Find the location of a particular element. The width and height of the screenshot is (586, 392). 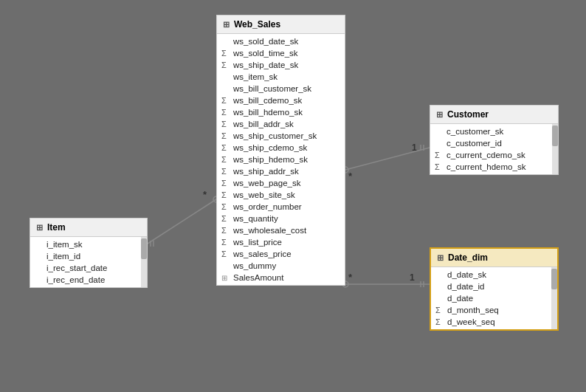

field-ws_web_page_sk: Σ ws_web_page_sk is located at coordinates (280, 183).